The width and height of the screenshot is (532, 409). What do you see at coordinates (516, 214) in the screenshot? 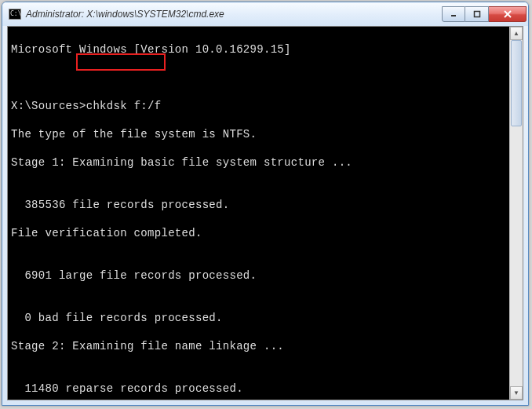
I see `scroll-track` at bounding box center [516, 214].